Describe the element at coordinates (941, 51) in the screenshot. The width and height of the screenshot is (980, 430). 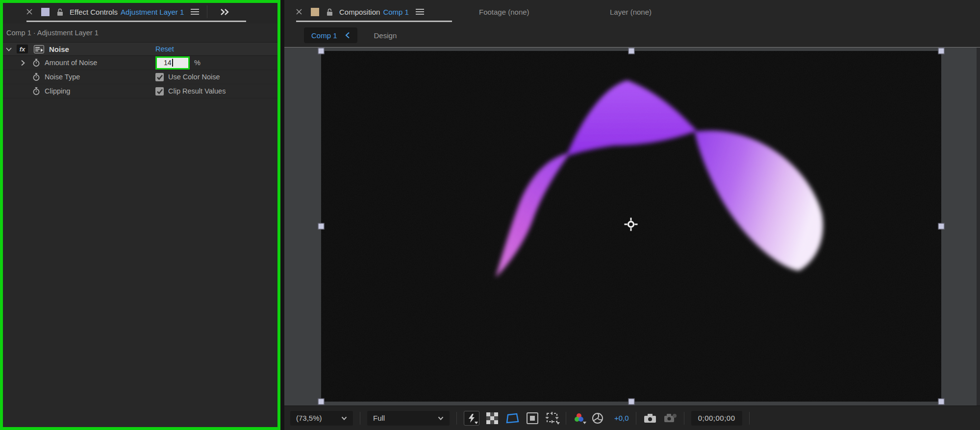
I see `layer-handle-top-right` at that location.